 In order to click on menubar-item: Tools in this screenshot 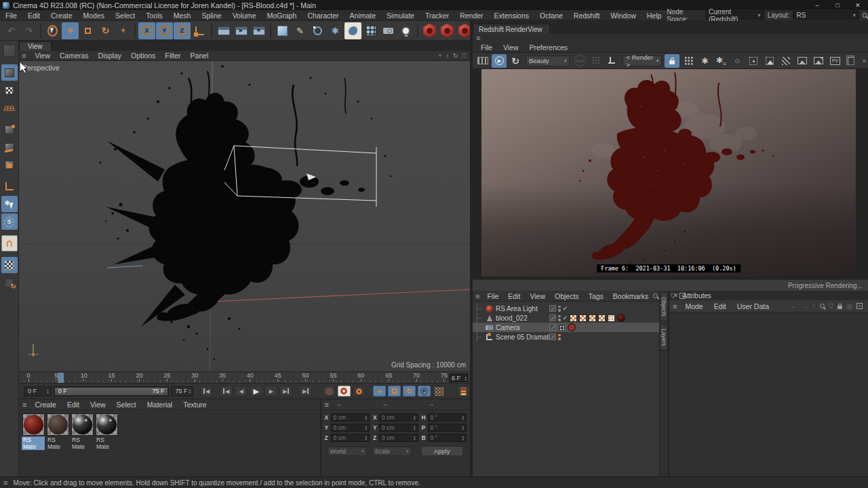, I will do `click(155, 16)`.